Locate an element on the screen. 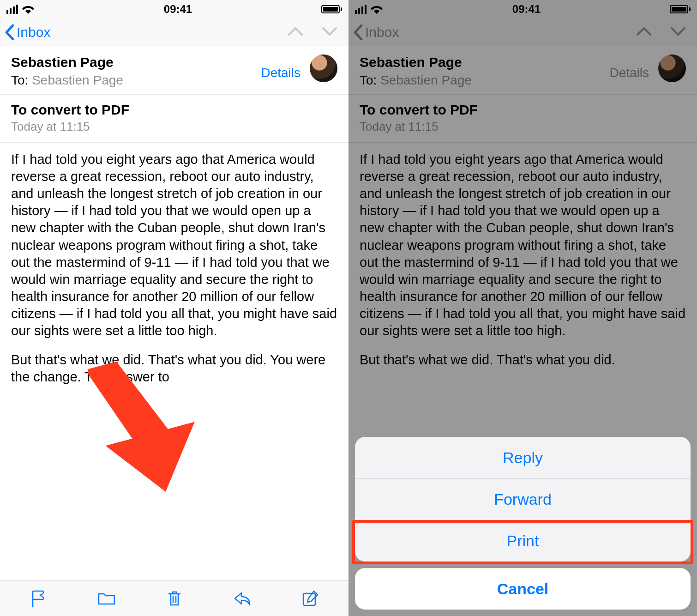  sheet-options-group: Reply Forward Print is located at coordinates (523, 499).